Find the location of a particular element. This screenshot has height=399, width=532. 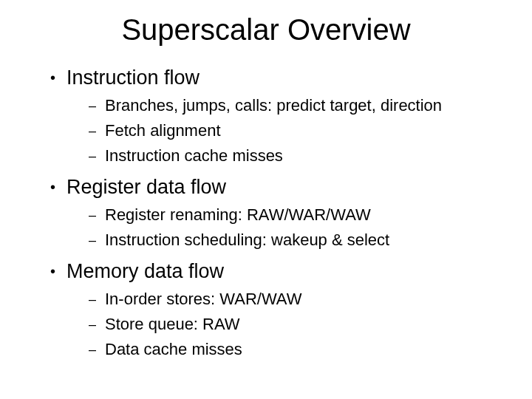

section-heading-text: Memory data flow is located at coordinates (145, 271).